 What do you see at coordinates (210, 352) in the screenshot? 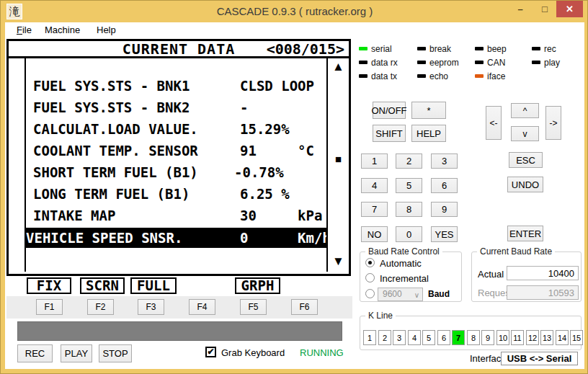
I see `grab-keyboard-checkbox: ✔` at bounding box center [210, 352].